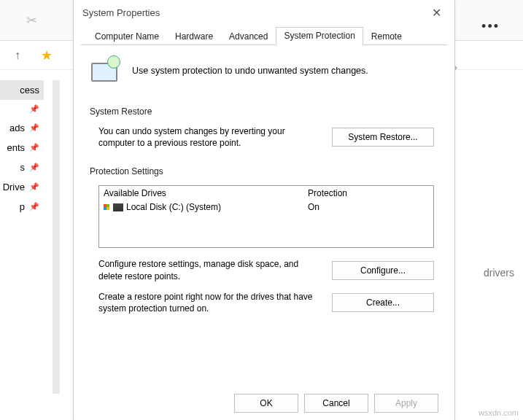 Image resolution: width=523 pixels, height=420 pixels. Describe the element at coordinates (314, 207) in the screenshot. I see `drive-protection-status: On` at that location.